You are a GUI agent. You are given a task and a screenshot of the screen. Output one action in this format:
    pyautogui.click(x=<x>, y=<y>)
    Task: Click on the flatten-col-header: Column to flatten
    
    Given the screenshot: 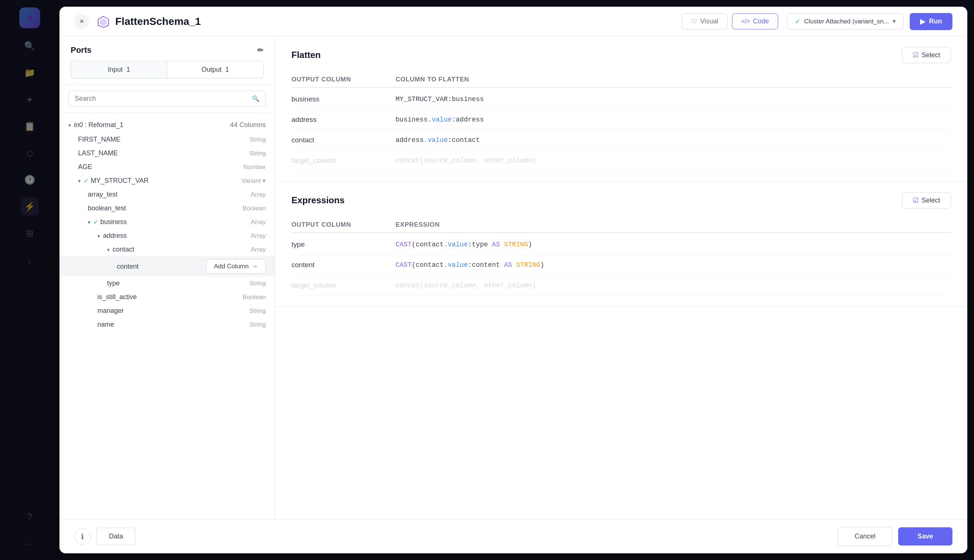 What is the action you would take?
    pyautogui.click(x=673, y=79)
    